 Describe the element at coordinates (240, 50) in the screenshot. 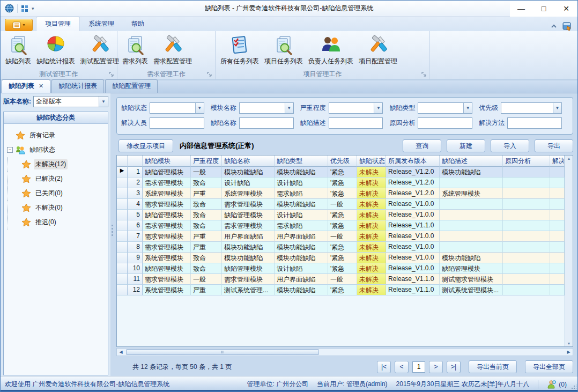

I see `ribbon-button-所有任务列表: 所有任务列表` at that location.